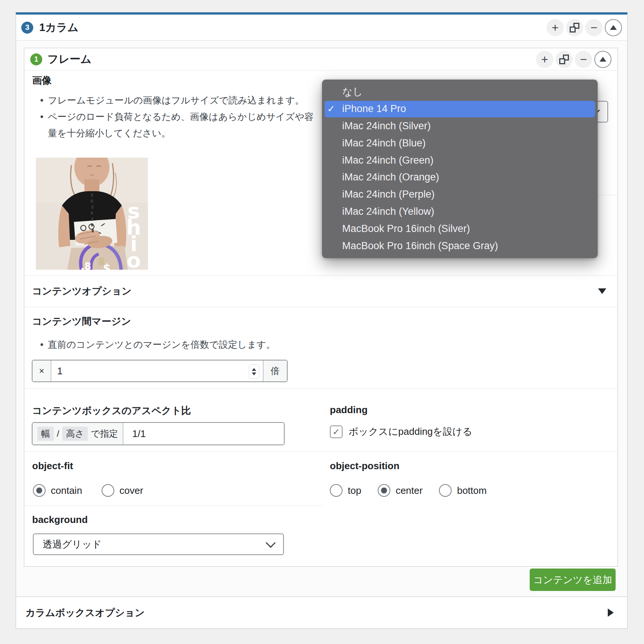 This screenshot has height=644, width=644. I want to click on menu-option-imac-blue: iMac 24inch (Blue), so click(460, 143).